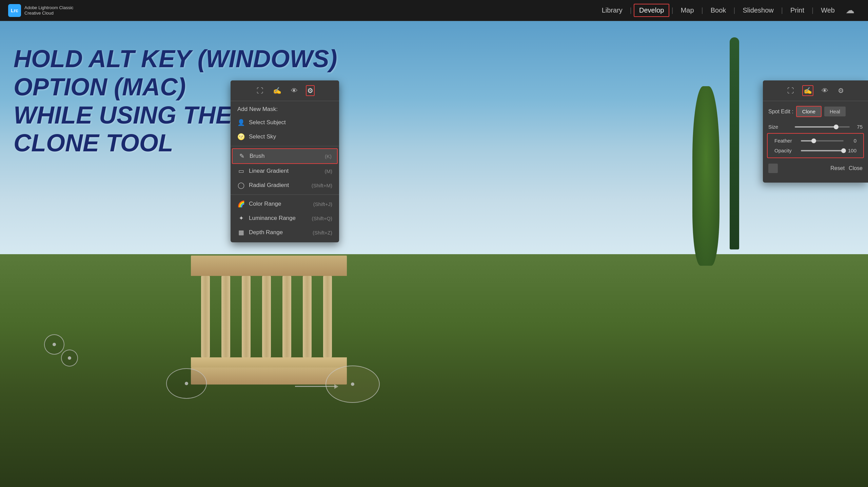  I want to click on select-sky-icon: 🌝, so click(241, 137).